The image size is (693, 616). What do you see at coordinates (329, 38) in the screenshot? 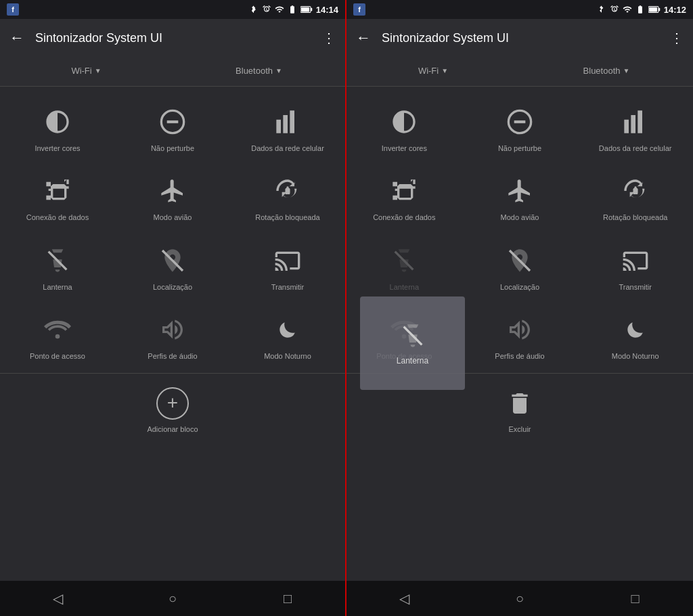
I see `left-more-button: ⋮` at bounding box center [329, 38].